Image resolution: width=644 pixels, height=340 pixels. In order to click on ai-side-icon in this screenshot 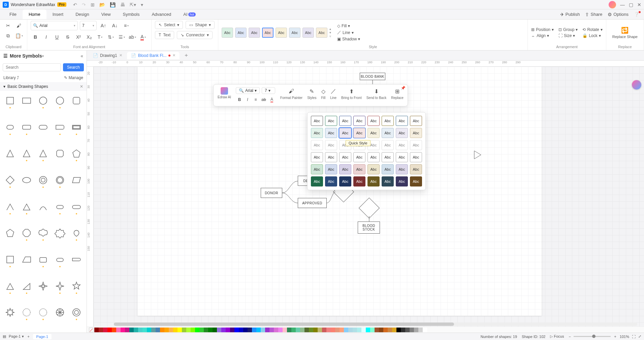, I will do `click(637, 85)`.